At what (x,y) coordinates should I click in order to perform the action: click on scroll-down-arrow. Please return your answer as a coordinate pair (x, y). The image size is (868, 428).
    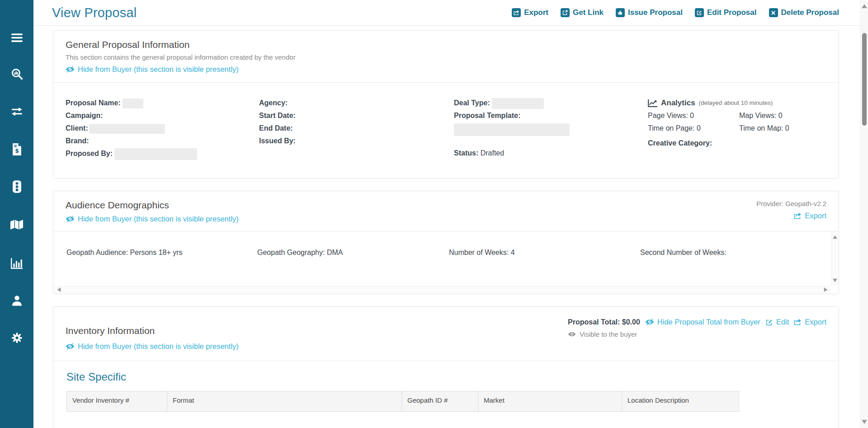
    Looking at the image, I should click on (835, 281).